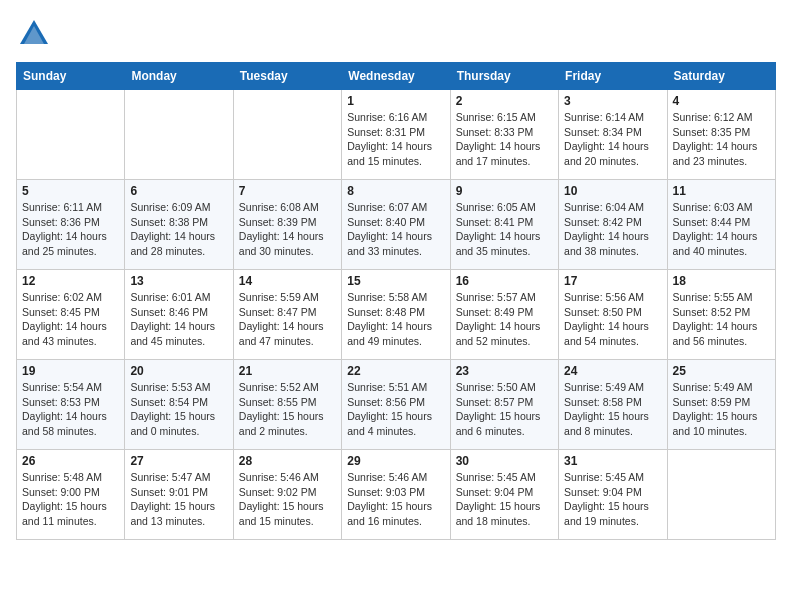  What do you see at coordinates (71, 405) in the screenshot?
I see `calendar-cell-w4-d1: 19Sunrise: 5:54 AM Sunset: 8:53 PM Dayli…` at bounding box center [71, 405].